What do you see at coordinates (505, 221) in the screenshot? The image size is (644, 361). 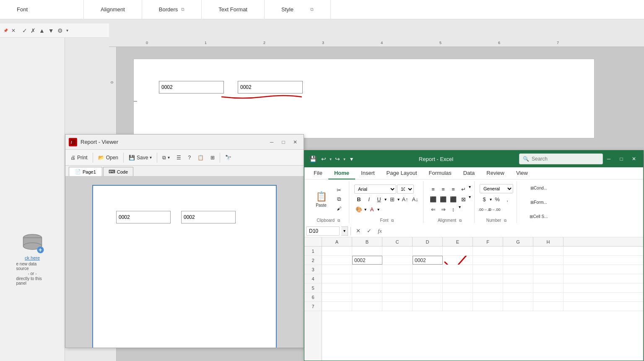 I see `number-expand-icon: ⧉` at bounding box center [505, 221].